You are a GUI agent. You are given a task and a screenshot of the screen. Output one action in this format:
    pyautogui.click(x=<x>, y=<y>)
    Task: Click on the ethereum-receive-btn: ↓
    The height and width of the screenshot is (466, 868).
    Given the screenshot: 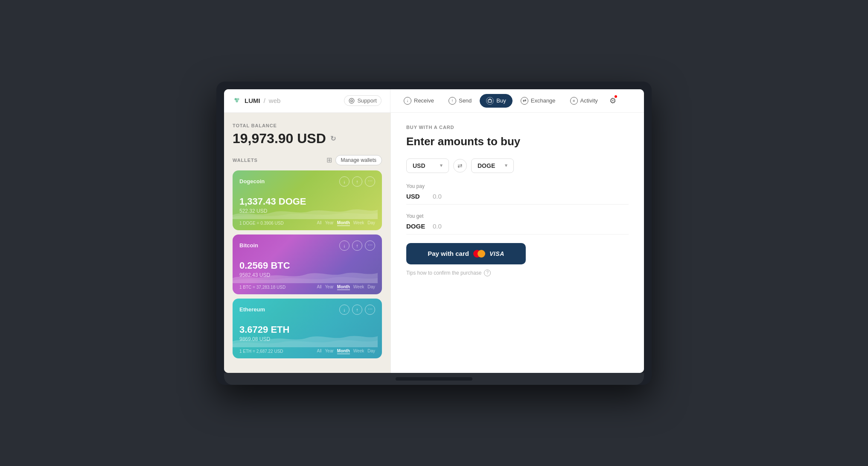 What is the action you would take?
    pyautogui.click(x=344, y=310)
    